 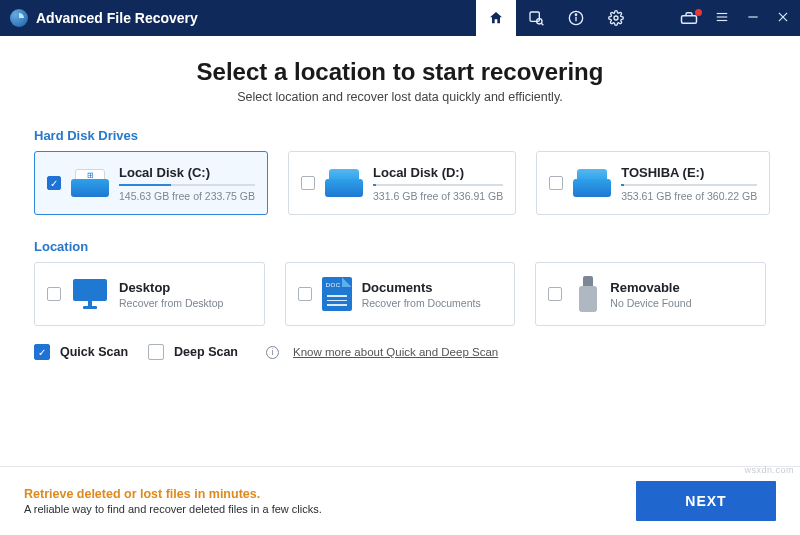 I want to click on home-icon, so click(x=496, y=18).